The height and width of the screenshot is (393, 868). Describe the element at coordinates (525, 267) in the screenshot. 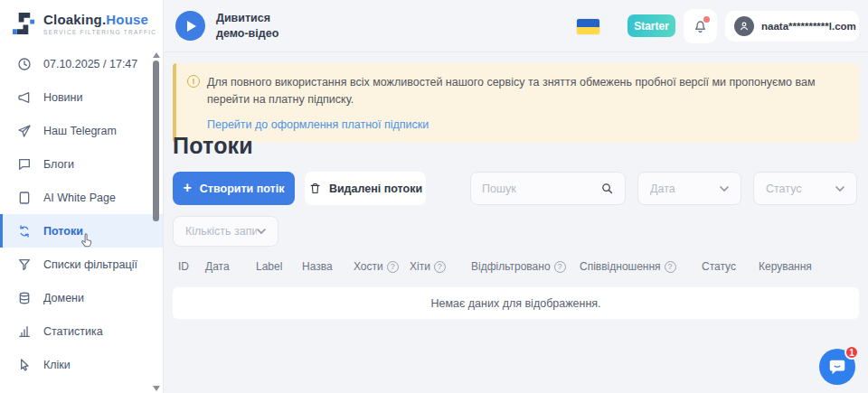

I see `column-filtered: Відфільтровано?` at that location.